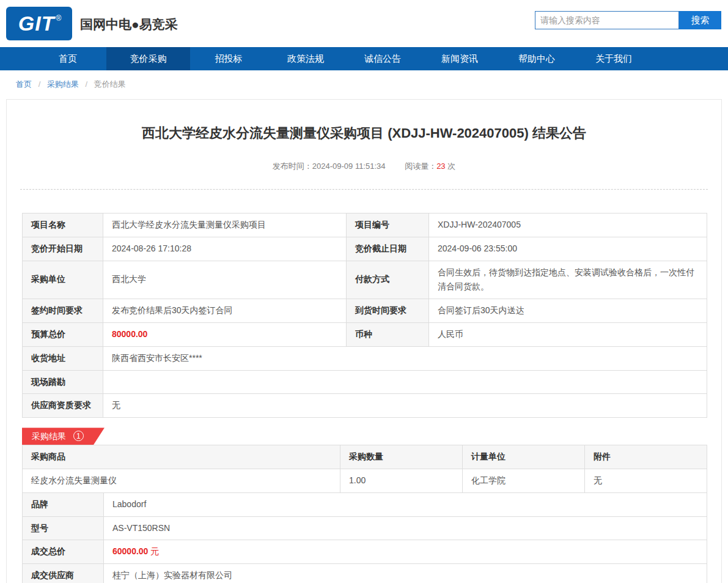  Describe the element at coordinates (365, 458) in the screenshot. I see `table-header-row: 采购商品 采购数量 计量单位 附件` at that location.